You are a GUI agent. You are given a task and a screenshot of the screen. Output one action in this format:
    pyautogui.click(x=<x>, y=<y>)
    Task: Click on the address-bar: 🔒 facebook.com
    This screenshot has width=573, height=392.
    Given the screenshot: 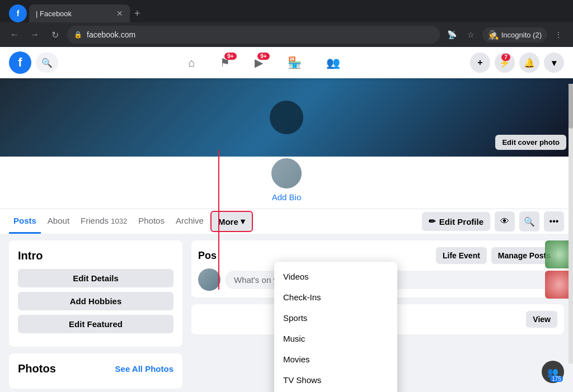 What is the action you would take?
    pyautogui.click(x=253, y=35)
    